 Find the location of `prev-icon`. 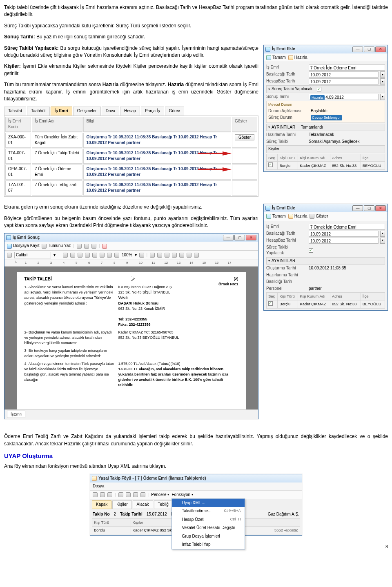

prev-icon is located at coordinates (128, 495).